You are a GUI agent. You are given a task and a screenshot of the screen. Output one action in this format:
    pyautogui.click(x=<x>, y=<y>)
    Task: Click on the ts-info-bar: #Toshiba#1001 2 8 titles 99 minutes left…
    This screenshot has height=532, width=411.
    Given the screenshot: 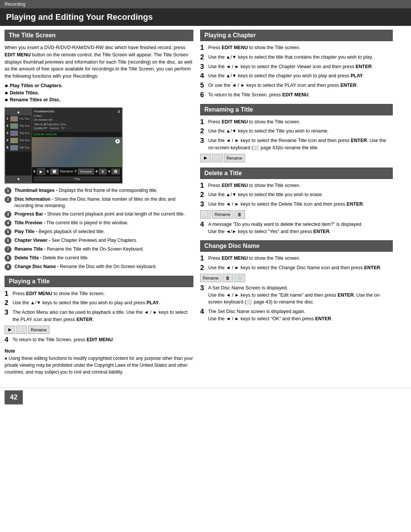 What is the action you would take?
    pyautogui.click(x=77, y=120)
    